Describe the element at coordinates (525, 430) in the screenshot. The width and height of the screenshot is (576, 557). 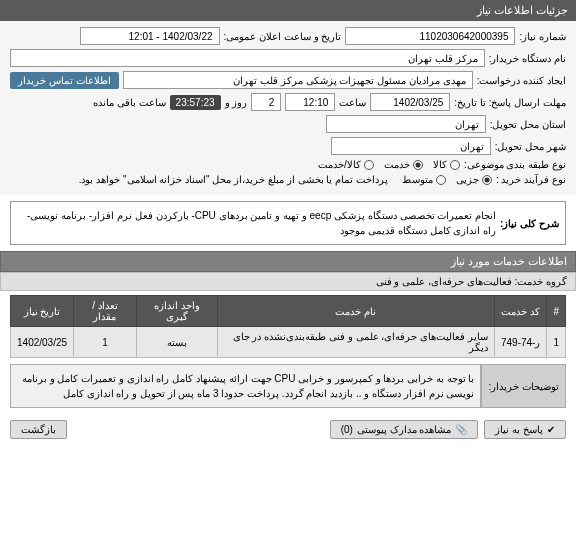
I see `reply-button: ✔ پاسخ به نیاز` at that location.